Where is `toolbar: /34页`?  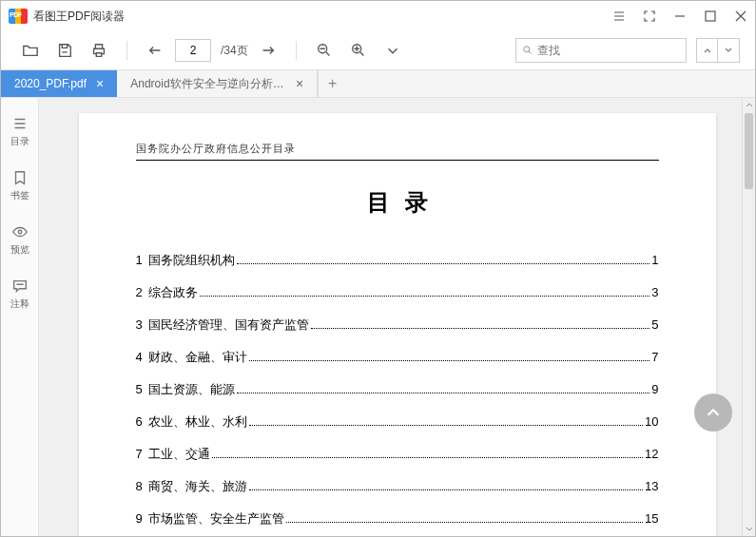
toolbar: /34页 is located at coordinates (378, 50).